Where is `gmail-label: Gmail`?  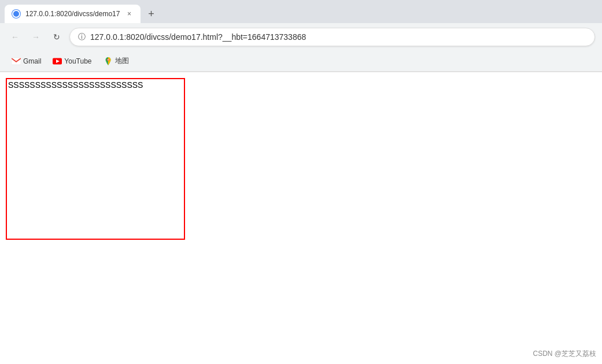 gmail-label: Gmail is located at coordinates (32, 61).